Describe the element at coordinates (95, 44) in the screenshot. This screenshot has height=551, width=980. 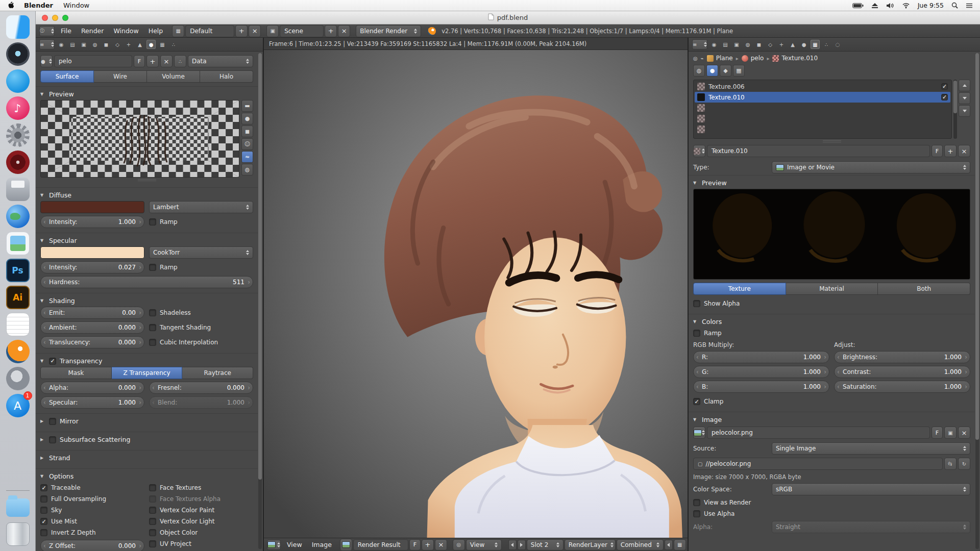
I see `tab-world: ◍` at that location.